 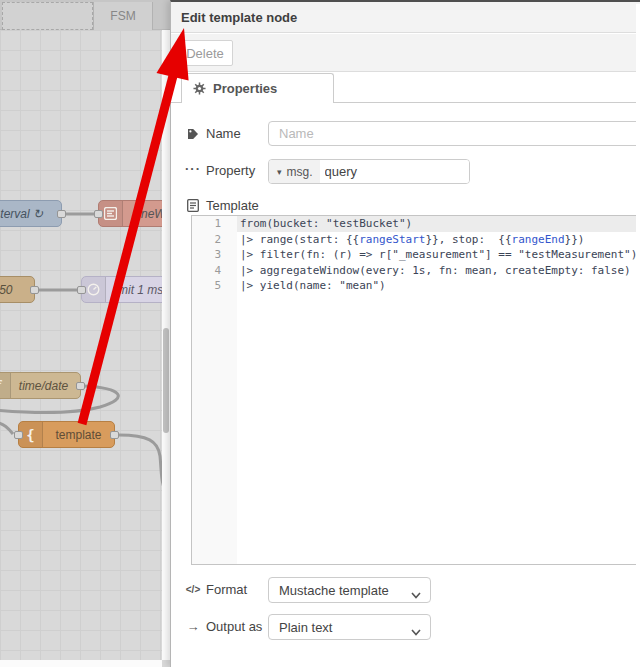 I want to click on tab-properties: Properties, so click(x=258, y=88).